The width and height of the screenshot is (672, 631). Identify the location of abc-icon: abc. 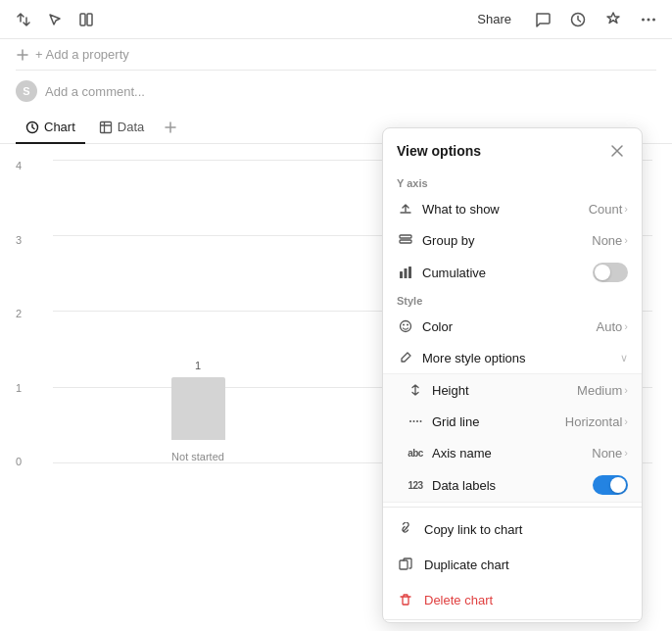
(415, 453).